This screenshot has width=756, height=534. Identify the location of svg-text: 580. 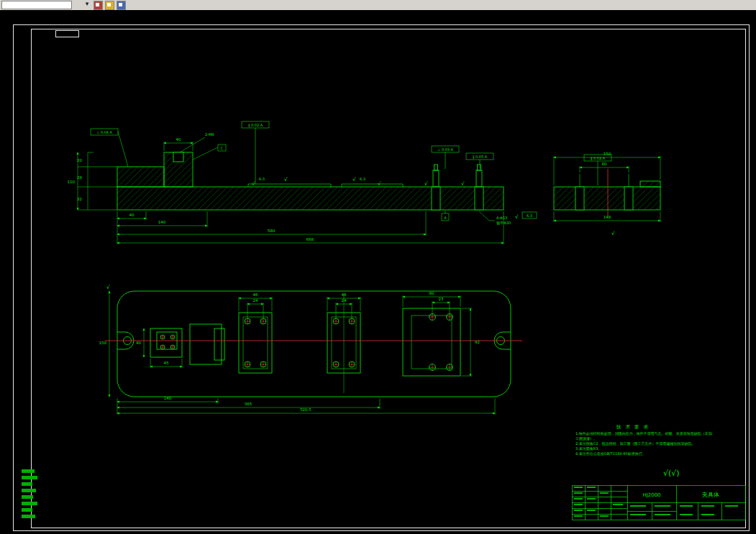
(272, 231).